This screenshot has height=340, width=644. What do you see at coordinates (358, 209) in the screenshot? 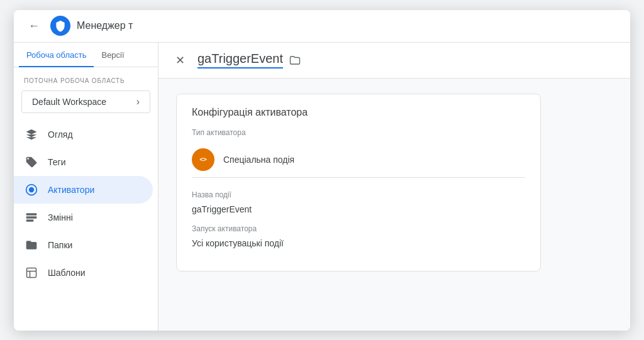
I see `event-name-value: gaTriggerEvent` at bounding box center [358, 209].